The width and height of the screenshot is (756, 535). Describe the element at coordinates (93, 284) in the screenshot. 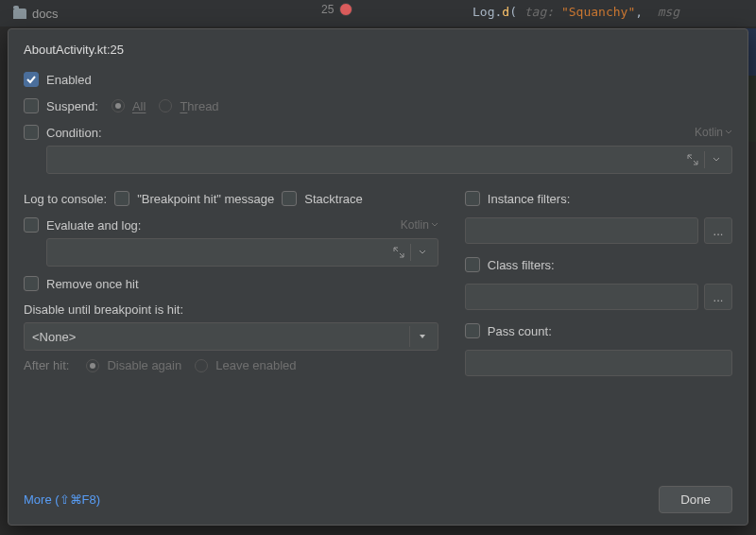

I see `remove-once-label: Remove once hit` at that location.